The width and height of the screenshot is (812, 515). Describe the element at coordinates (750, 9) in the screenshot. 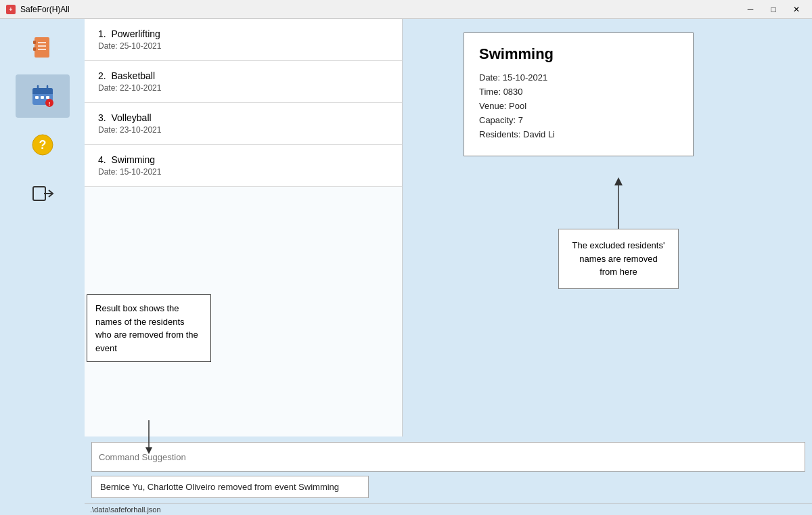

I see `minimize-button: ─` at that location.